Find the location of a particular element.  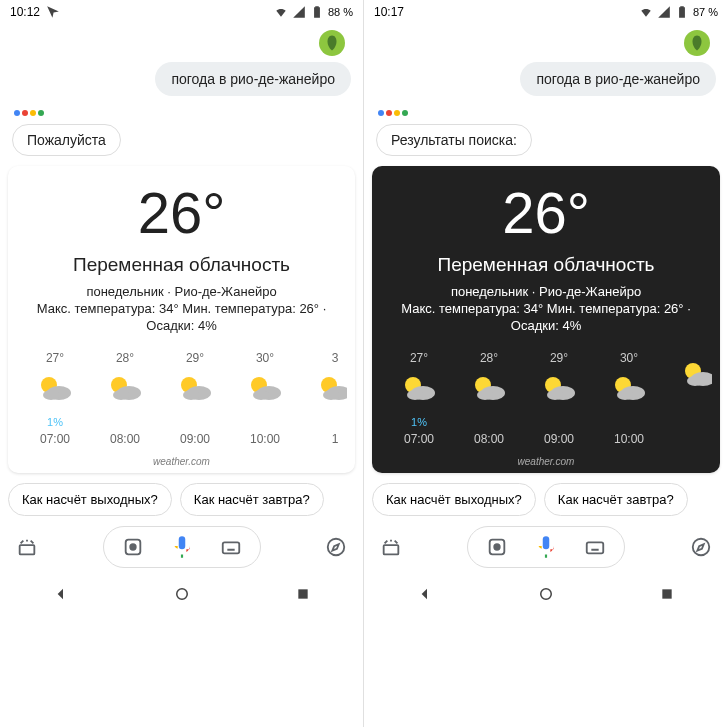

day-location: понедельник · Рио-де-Жанейро is located at coordinates (182, 292).